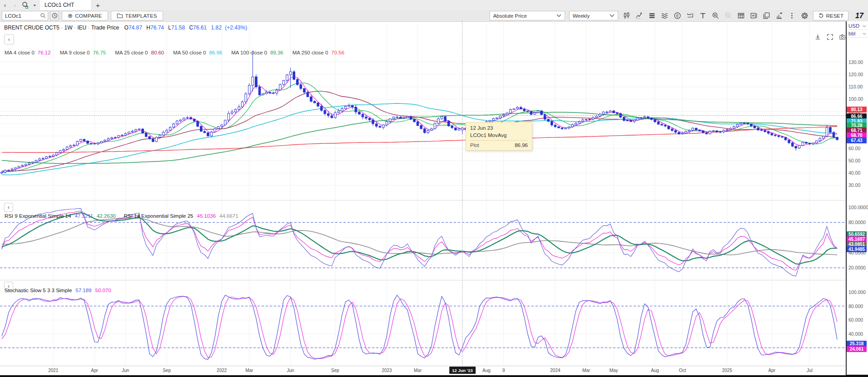  What do you see at coordinates (32, 28) in the screenshot?
I see `instrument-name: BRENT CRUDE OCT5` at bounding box center [32, 28].